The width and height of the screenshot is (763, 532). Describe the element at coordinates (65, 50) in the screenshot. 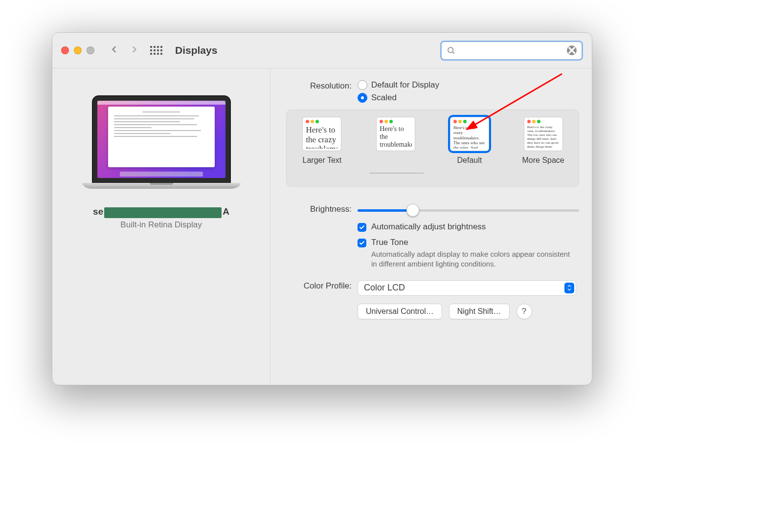

I see `close-window-button` at that location.